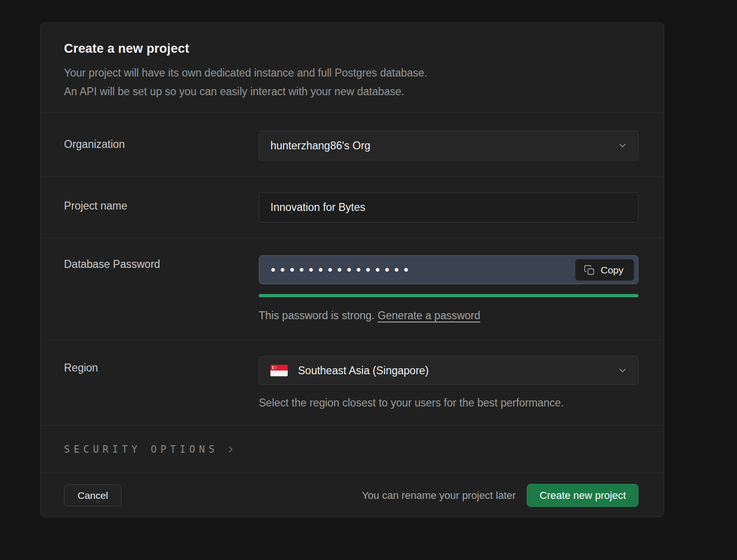 This screenshot has height=560, width=737. What do you see at coordinates (351, 49) in the screenshot?
I see `dialog-title: Create a new project` at bounding box center [351, 49].